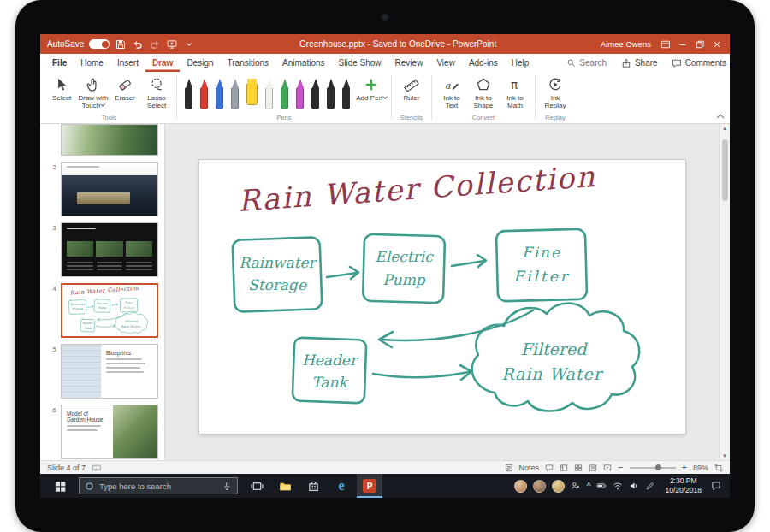 The width and height of the screenshot is (770, 532). What do you see at coordinates (110, 249) in the screenshot?
I see `thumbnail-images` at bounding box center [110, 249].